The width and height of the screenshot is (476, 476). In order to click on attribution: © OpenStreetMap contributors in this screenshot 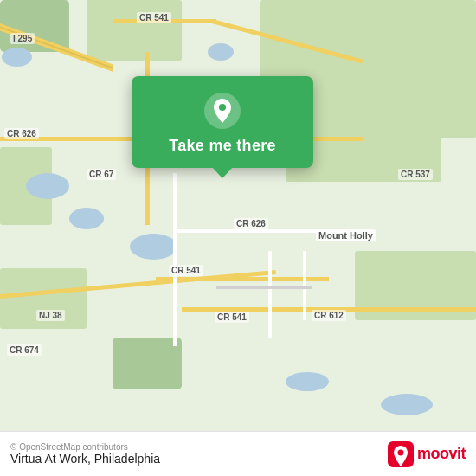, I will do `click(85, 447)`.